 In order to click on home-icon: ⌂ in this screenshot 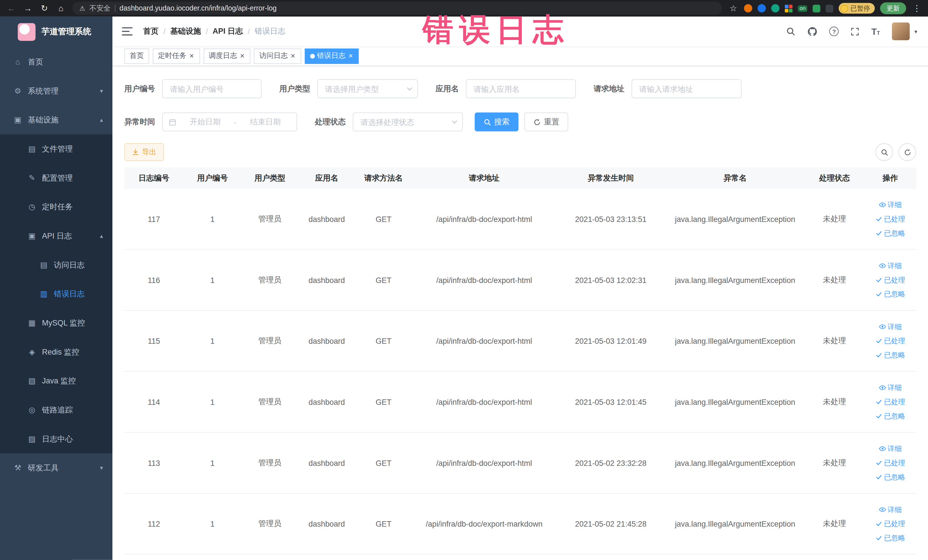, I will do `click(61, 8)`.